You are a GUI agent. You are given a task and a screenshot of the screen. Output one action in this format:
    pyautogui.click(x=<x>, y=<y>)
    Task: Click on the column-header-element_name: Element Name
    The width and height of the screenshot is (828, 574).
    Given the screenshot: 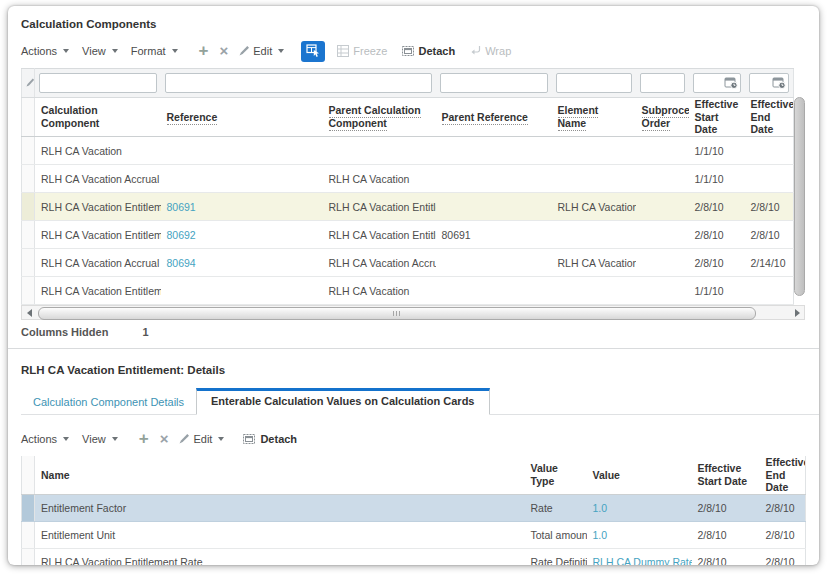 What is the action you would take?
    pyautogui.click(x=594, y=118)
    